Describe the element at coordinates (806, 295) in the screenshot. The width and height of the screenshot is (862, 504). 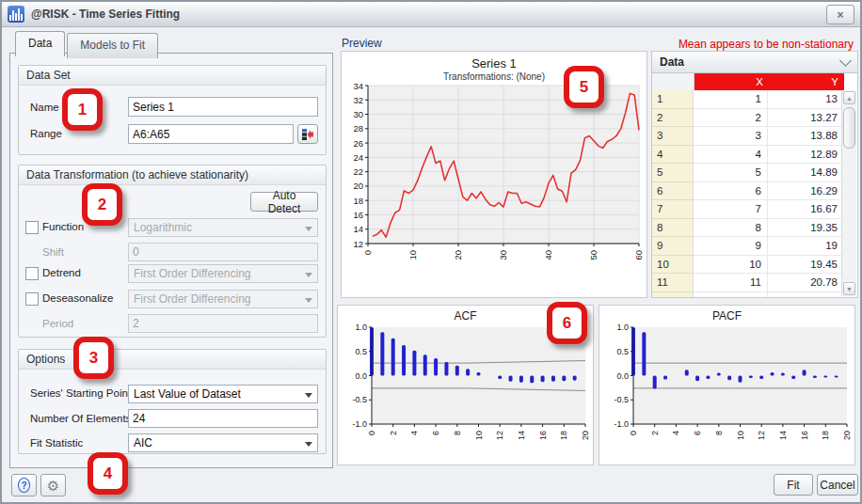
I see `y-cell: 22.54` at that location.